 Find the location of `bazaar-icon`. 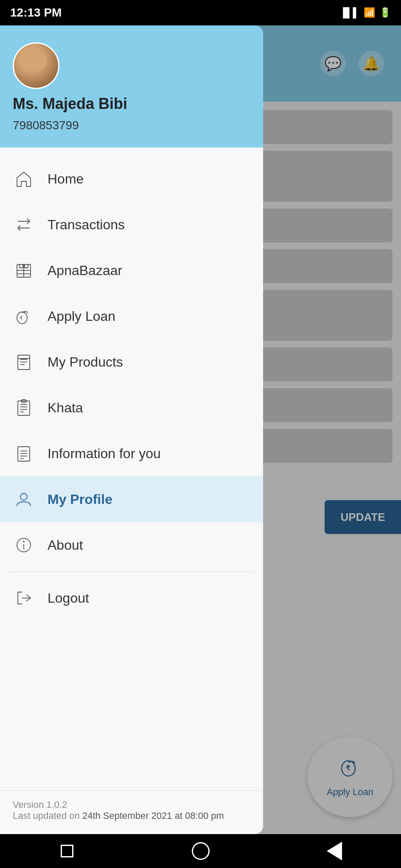

bazaar-icon is located at coordinates (24, 270).